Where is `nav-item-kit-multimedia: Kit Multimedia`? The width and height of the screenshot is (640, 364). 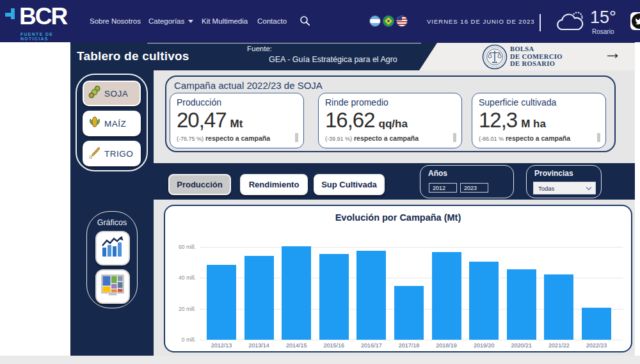
nav-item-kit-multimedia: Kit Multimedia is located at coordinates (225, 21).